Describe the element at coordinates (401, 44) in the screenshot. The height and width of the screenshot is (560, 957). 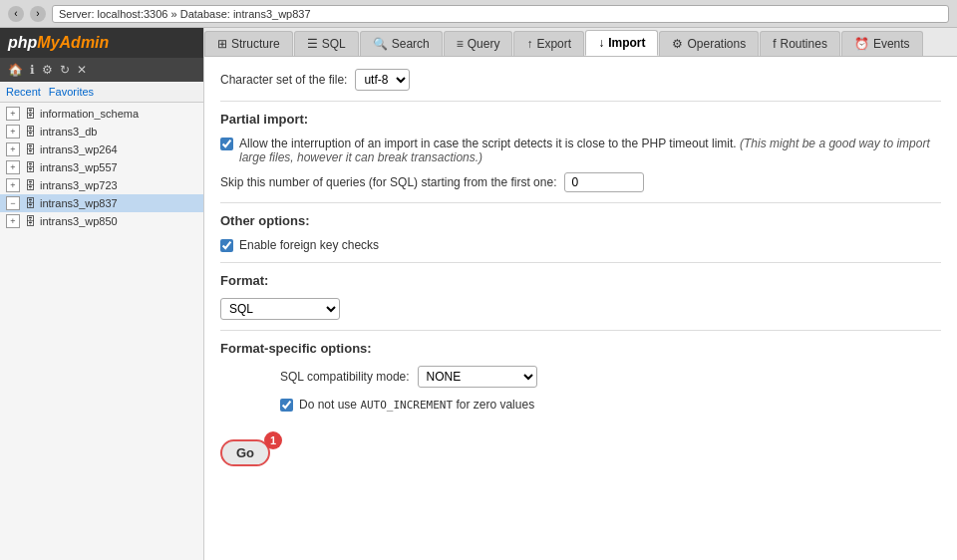
I see `tab-search: 🔍Search` at that location.